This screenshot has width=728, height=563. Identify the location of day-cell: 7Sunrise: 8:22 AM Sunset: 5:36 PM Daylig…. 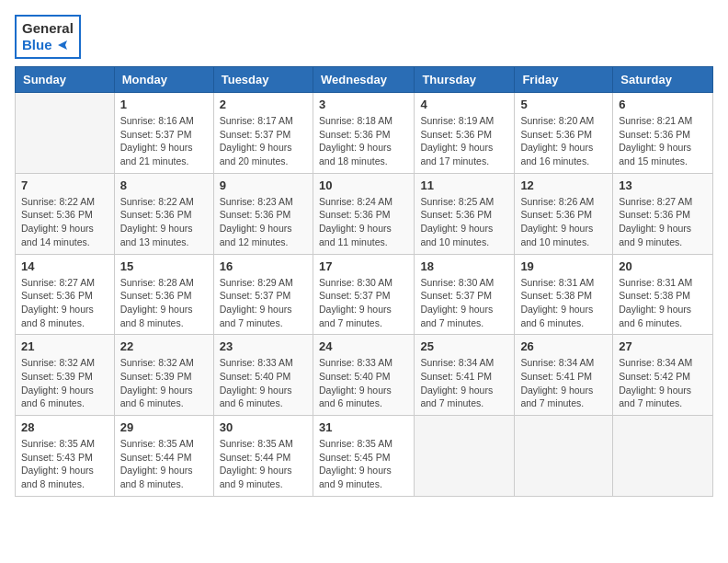
(65, 213).